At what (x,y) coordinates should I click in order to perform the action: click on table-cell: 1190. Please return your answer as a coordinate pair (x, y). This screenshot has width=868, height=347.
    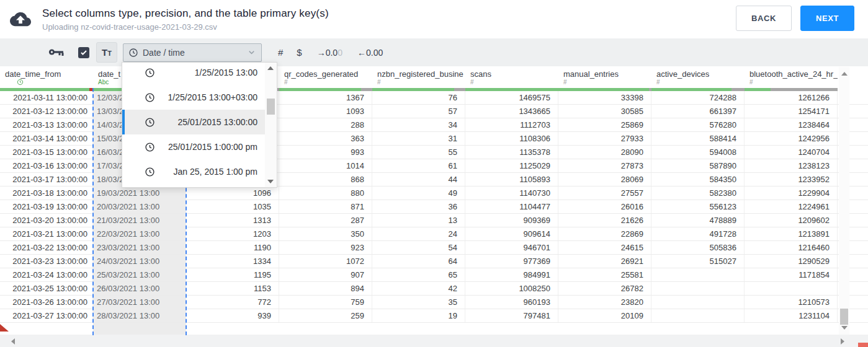
    Looking at the image, I should click on (233, 248).